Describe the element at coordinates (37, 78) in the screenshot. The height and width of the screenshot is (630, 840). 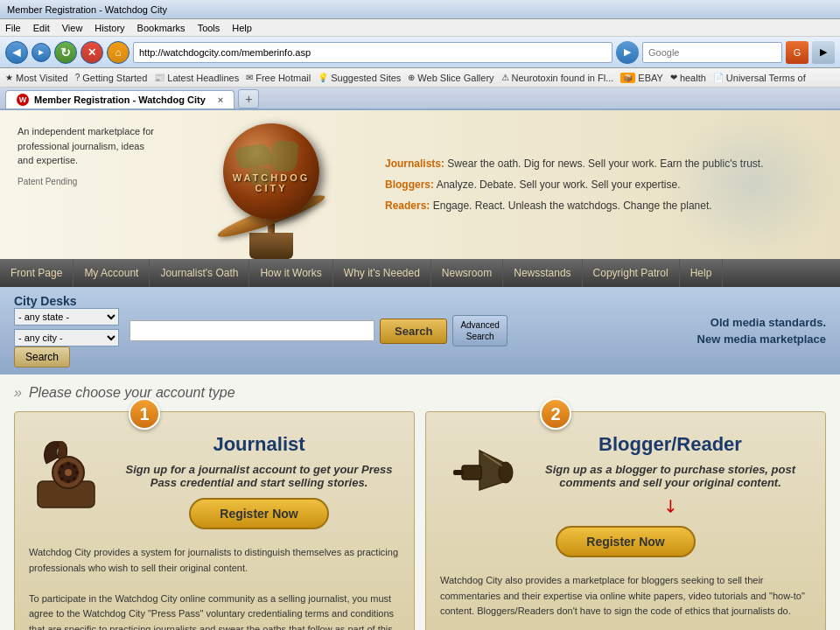
I see `fav-most-visited: ★ Most Visited` at that location.